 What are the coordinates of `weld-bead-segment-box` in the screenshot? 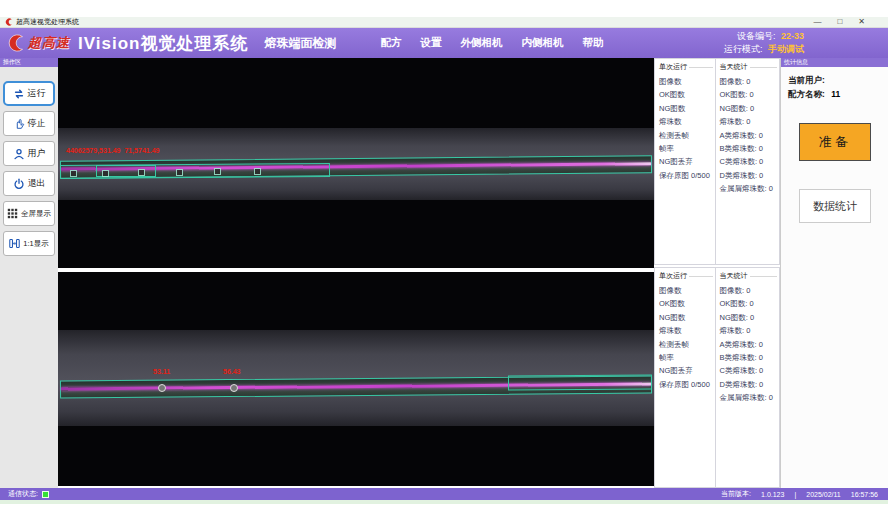 It's located at (580, 382).